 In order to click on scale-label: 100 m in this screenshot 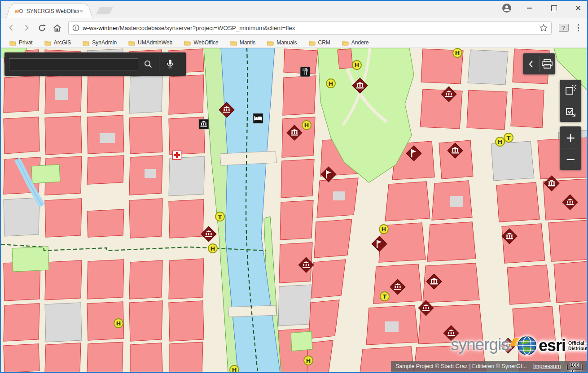, I will do `click(576, 367)`.